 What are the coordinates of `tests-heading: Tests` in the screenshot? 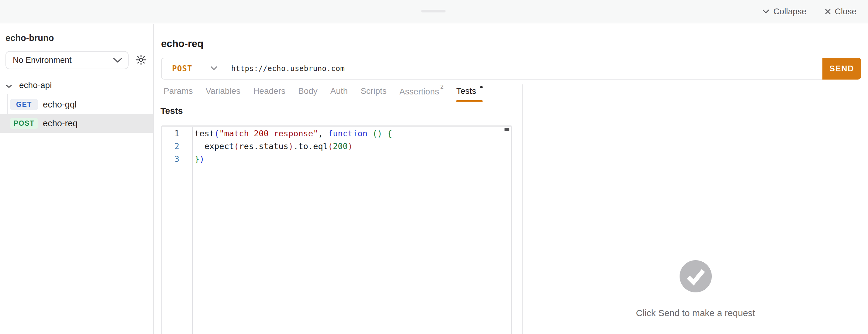 It's located at (172, 111).